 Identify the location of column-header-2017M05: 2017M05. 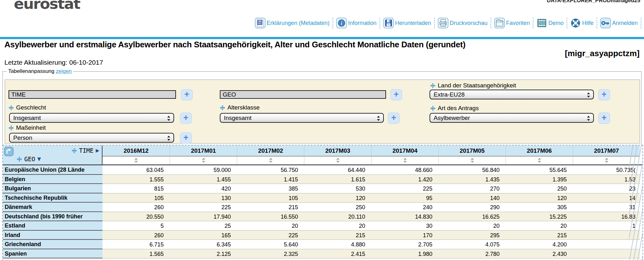
(472, 151).